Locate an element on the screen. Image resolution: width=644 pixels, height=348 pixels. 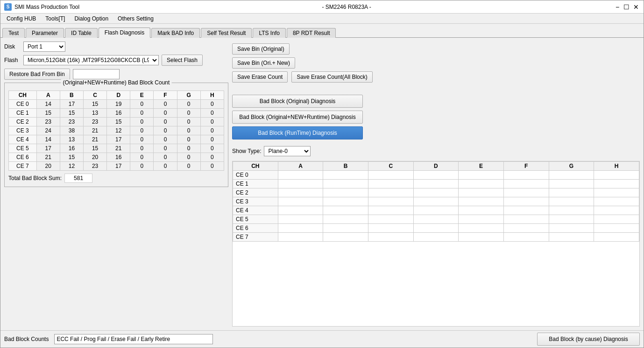
bad-block-legend: (Original+NEW+Runtime) Bad Block Count is located at coordinates (117, 83).